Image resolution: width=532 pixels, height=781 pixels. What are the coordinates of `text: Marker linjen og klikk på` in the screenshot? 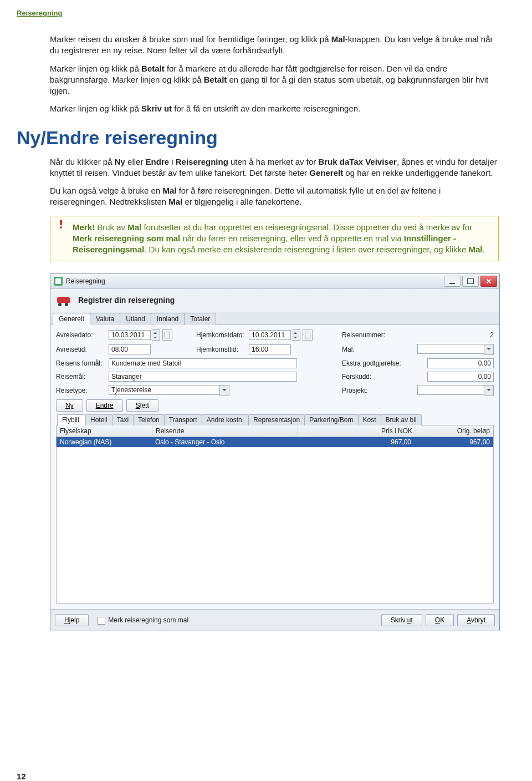 It's located at (95, 69).